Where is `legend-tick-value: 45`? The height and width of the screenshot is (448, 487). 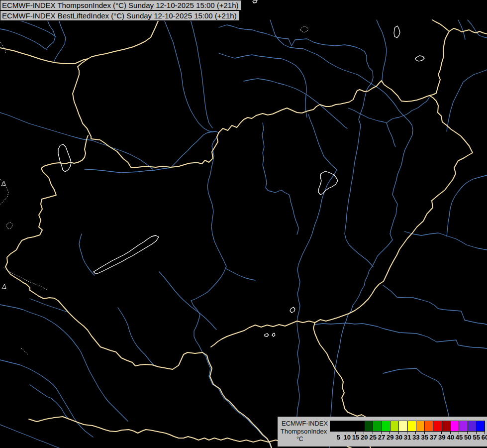 legend-tick-value: 45 is located at coordinates (459, 437).